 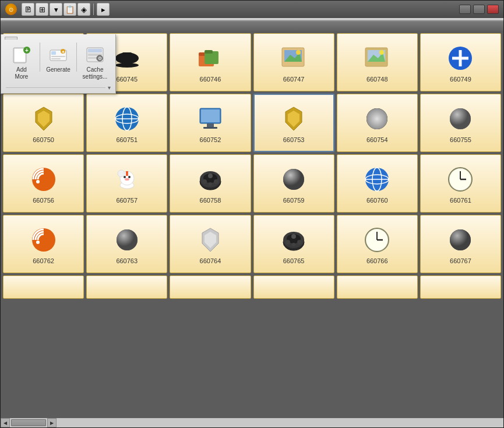 What do you see at coordinates (493, 9) in the screenshot?
I see `close-button` at bounding box center [493, 9].